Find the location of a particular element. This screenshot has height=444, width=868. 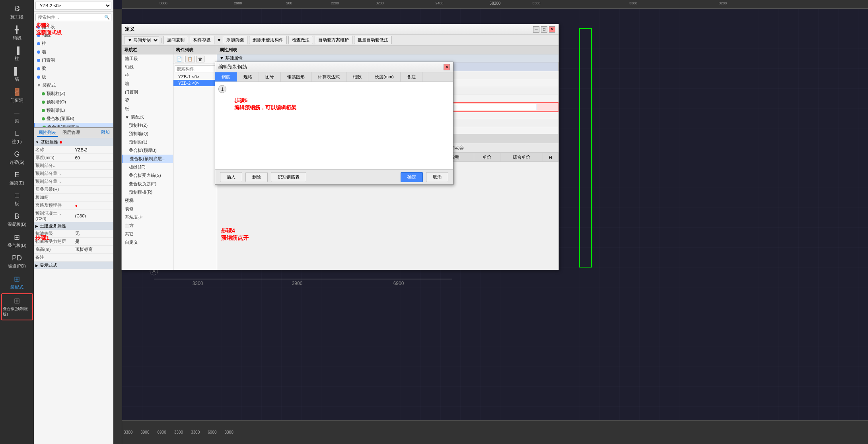

btn-add-prefix: 添加前缀 is located at coordinates (235, 40).